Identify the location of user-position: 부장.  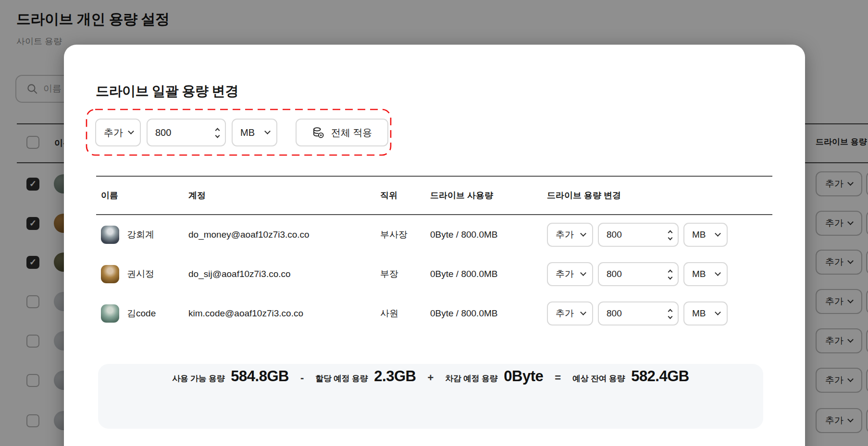
(404, 274).